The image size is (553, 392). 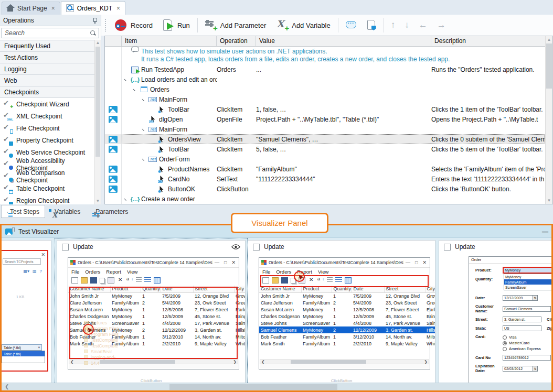 What do you see at coordinates (489, 336) in the screenshot?
I see `field-label: Card:` at bounding box center [489, 336].